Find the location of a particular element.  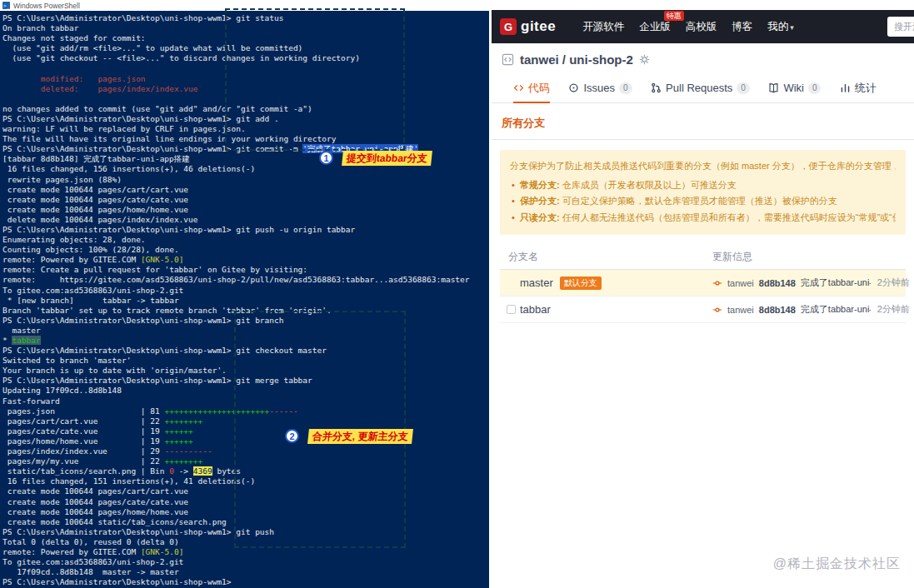

nav-link-label: 高校版 is located at coordinates (702, 27).